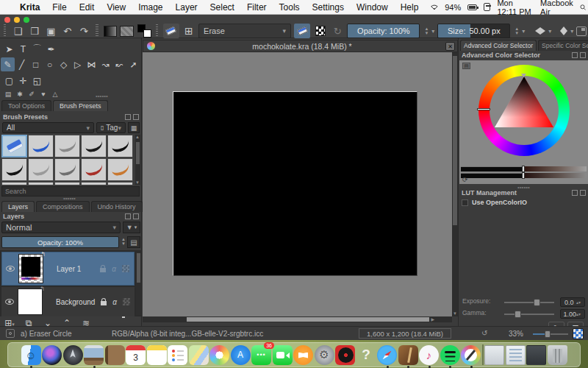 This screenshot has height=368, width=588. What do you see at coordinates (450, 355) in the screenshot?
I see `dock-spotify` at bounding box center [450, 355].